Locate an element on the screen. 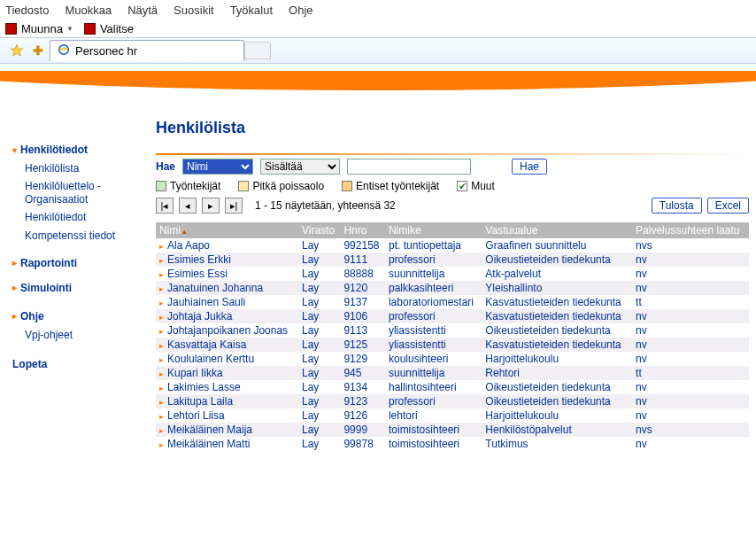 Image resolution: width=756 pixels, height=544 pixels. sidebar-item-henkilolista: Henkilölista is located at coordinates (77, 168).